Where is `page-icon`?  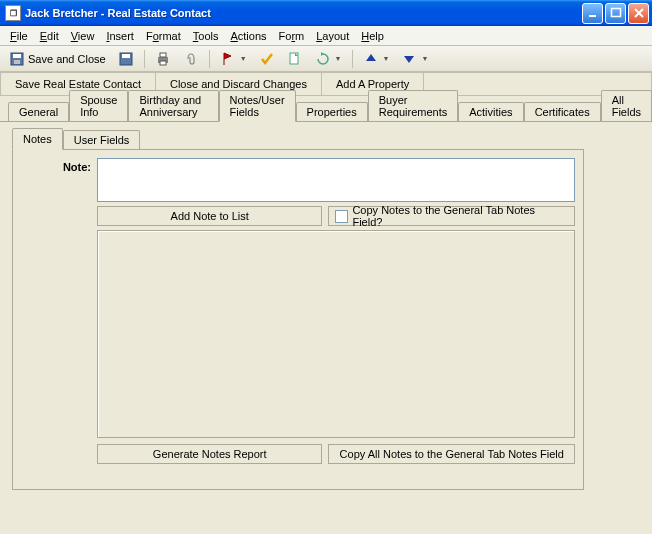 page-icon is located at coordinates (295, 59).